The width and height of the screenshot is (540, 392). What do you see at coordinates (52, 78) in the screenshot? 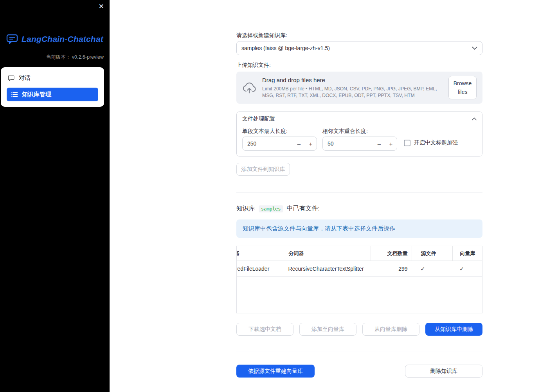
I see `sidebar-item-chat: 对话` at bounding box center [52, 78].